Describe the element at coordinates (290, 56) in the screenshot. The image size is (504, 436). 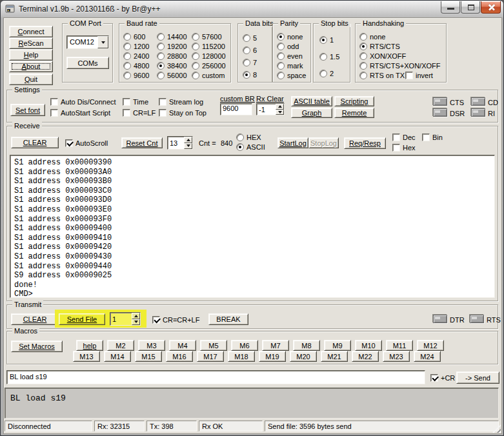
I see `parity-even-option: even` at that location.